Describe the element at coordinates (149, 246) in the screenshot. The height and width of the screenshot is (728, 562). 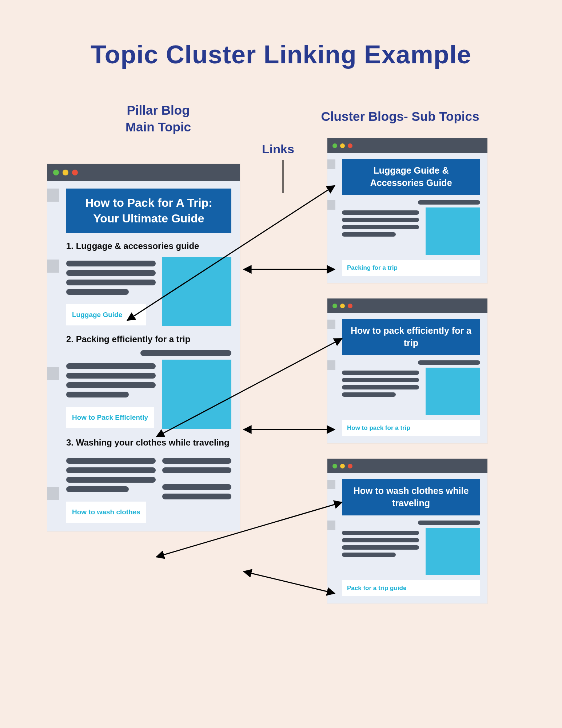
I see `pillar-section-heading: 1. Luggage & accessories guide` at that location.